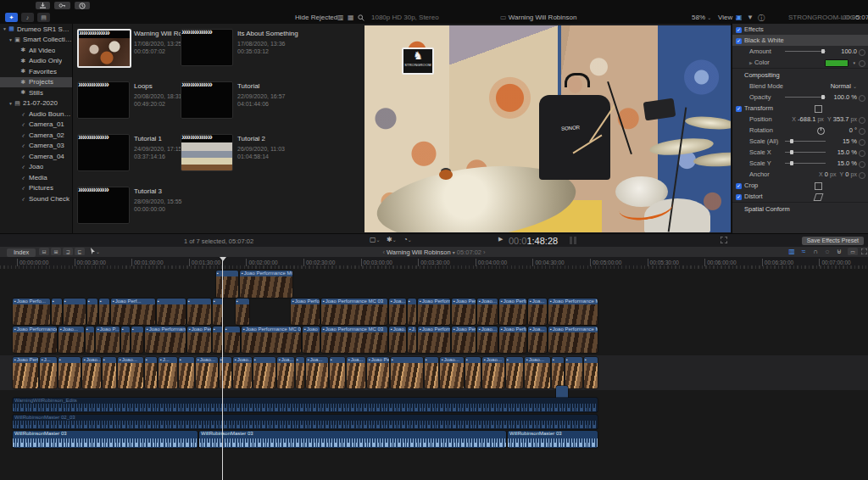  I want to click on project-prev-arrow: ‹, so click(383, 253).